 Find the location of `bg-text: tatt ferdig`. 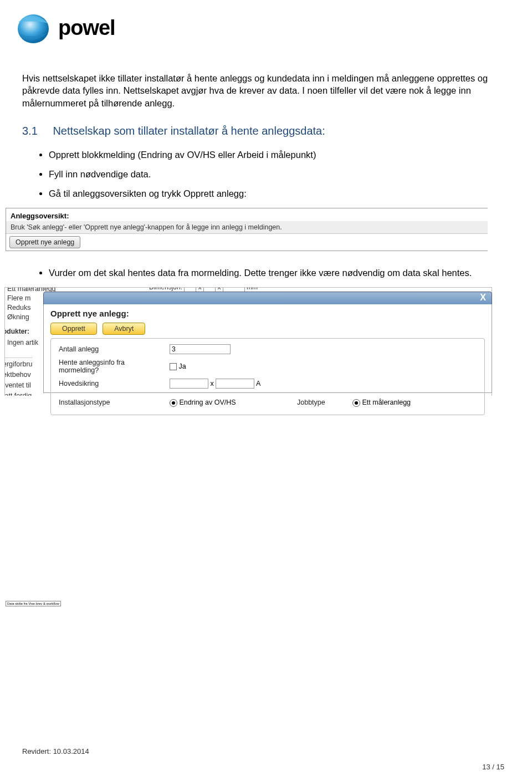

bg-text: tatt ferdig is located at coordinates (19, 394).